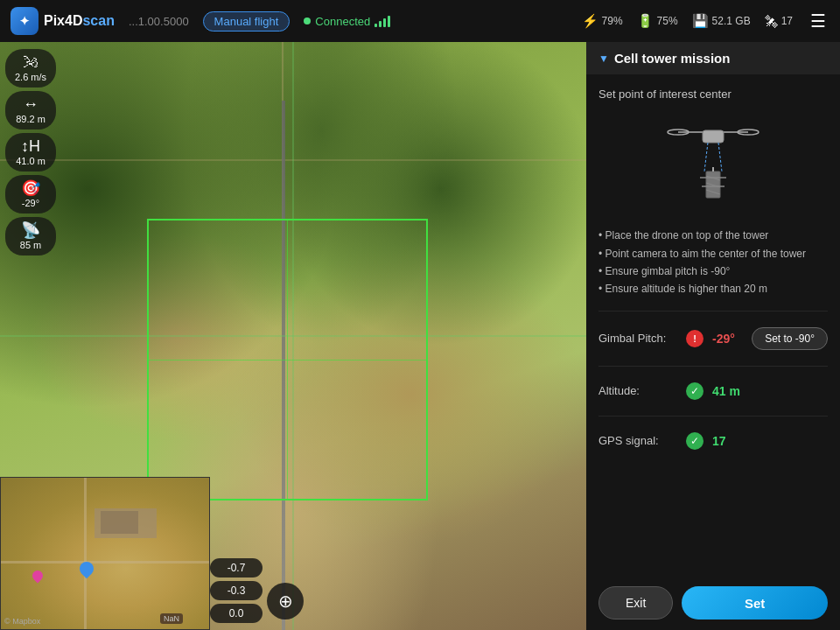 The height and width of the screenshot is (630, 840). I want to click on instructions: • Place the drone on top of the tower • …, so click(713, 262).